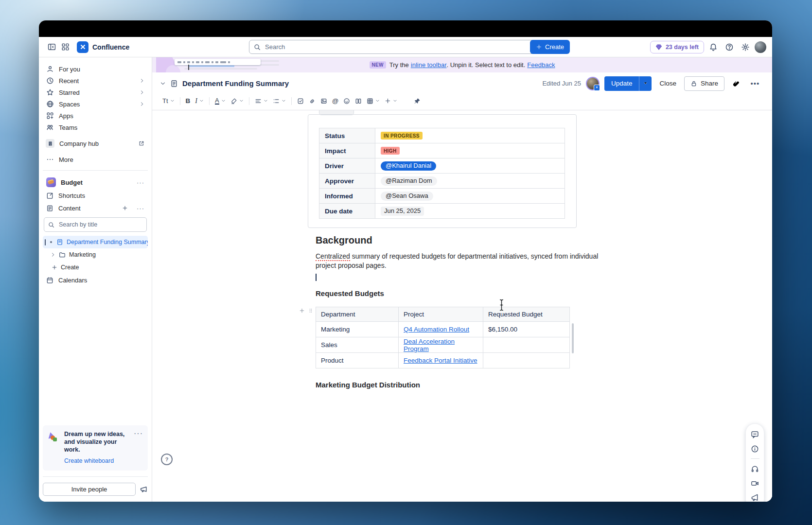 The width and height of the screenshot is (812, 525). I want to click on layouts-button, so click(358, 101).